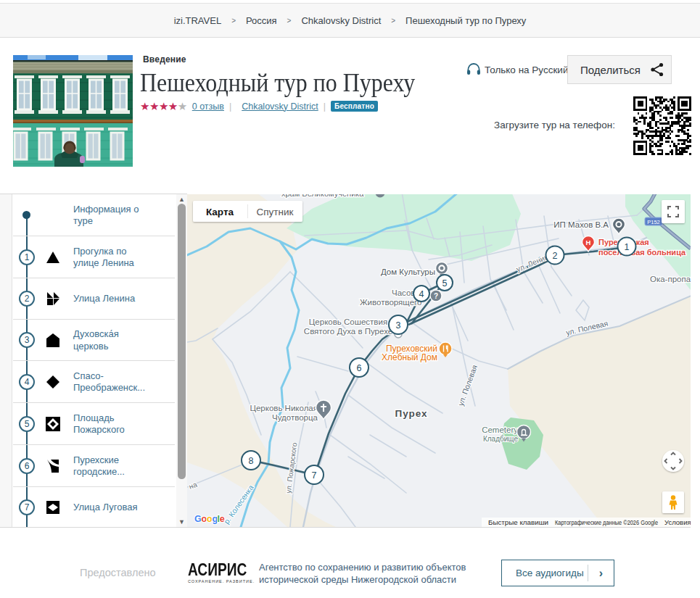 This screenshot has height=598, width=700. I want to click on svg-text: G, so click(197, 519).